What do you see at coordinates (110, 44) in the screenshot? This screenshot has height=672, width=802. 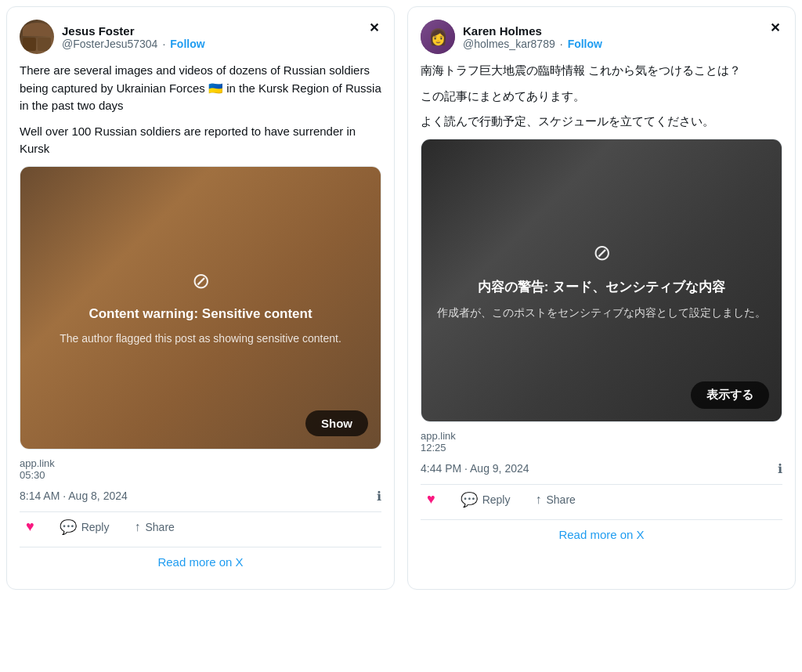 I see `handle-1: @FosterJesu57304` at bounding box center [110, 44].